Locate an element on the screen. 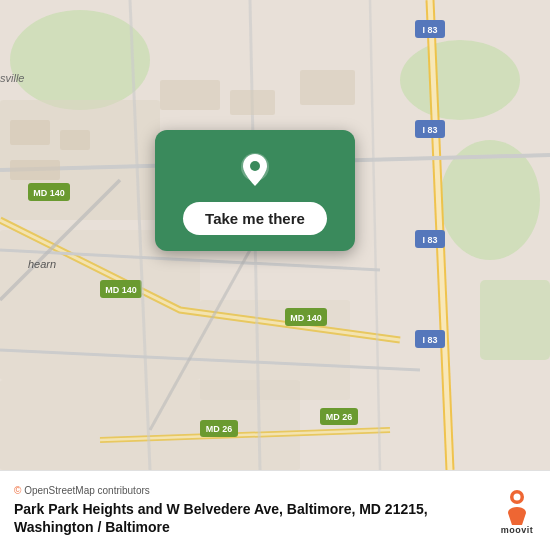 This screenshot has height=550, width=550. svg-text: hearn is located at coordinates (42, 264).